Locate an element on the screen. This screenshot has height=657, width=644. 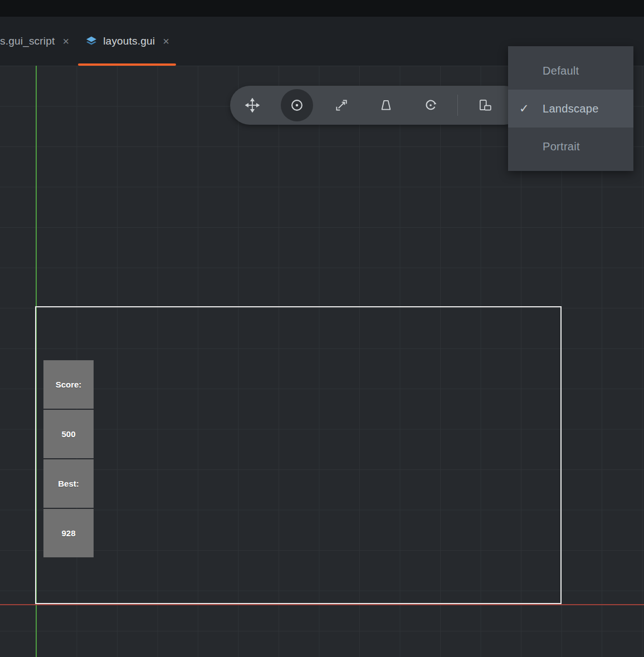
x-axis-line is located at coordinates (322, 605).